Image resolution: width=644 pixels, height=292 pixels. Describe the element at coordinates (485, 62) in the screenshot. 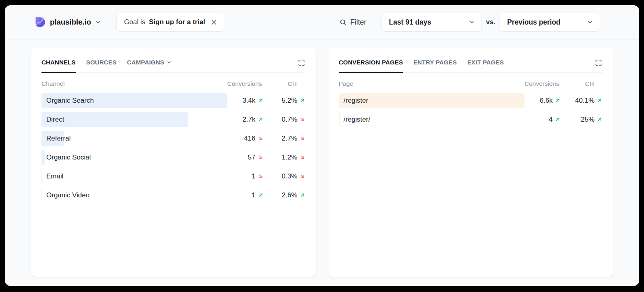

I see `tab-label: EXIT PAGES` at that location.